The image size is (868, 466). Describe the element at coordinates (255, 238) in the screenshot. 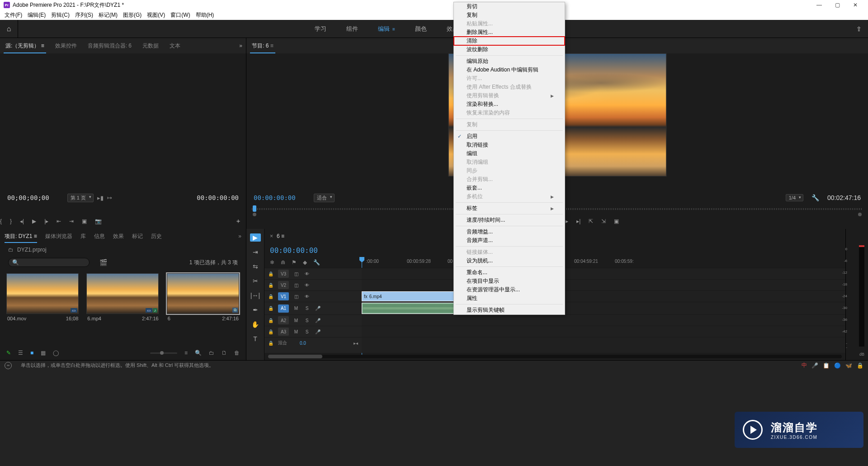

I see `selection-tool-icon: ▶` at that location.